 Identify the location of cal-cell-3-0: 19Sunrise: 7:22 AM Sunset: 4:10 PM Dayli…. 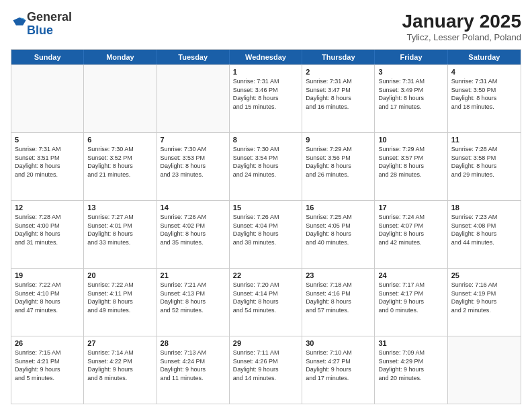
(48, 302).